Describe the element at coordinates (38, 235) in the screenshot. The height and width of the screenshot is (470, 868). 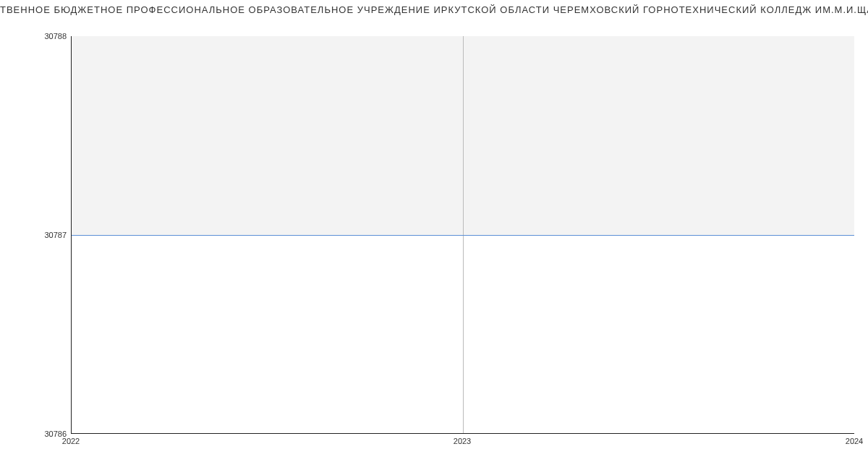
I see `y-tick-label: 30787` at that location.